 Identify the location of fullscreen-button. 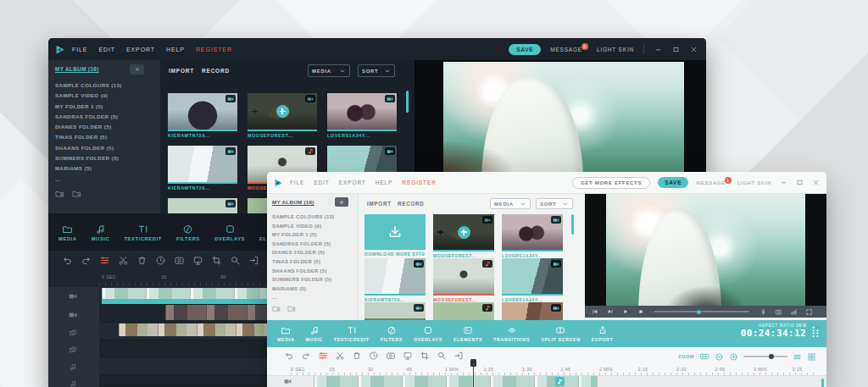
(809, 312).